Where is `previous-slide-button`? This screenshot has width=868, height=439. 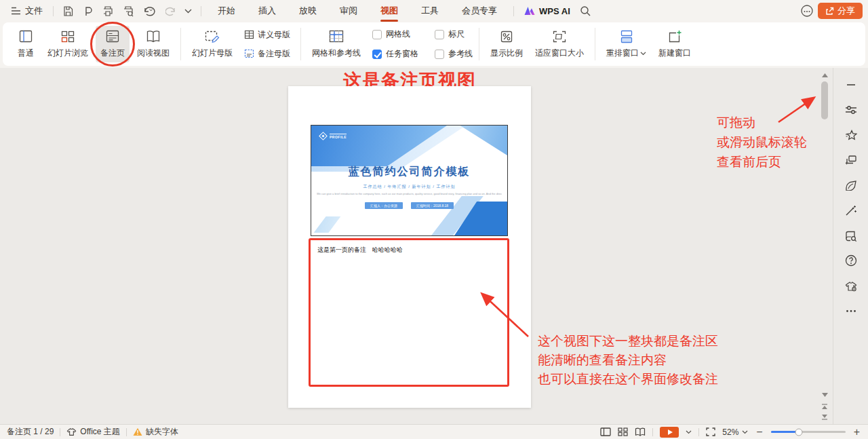
previous-slide-button is located at coordinates (825, 406).